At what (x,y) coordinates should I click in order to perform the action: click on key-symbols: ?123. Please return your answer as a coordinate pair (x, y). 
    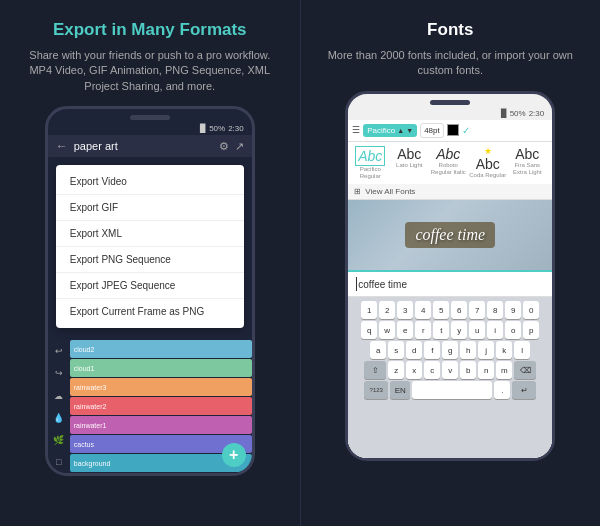
    Looking at the image, I should click on (376, 390).